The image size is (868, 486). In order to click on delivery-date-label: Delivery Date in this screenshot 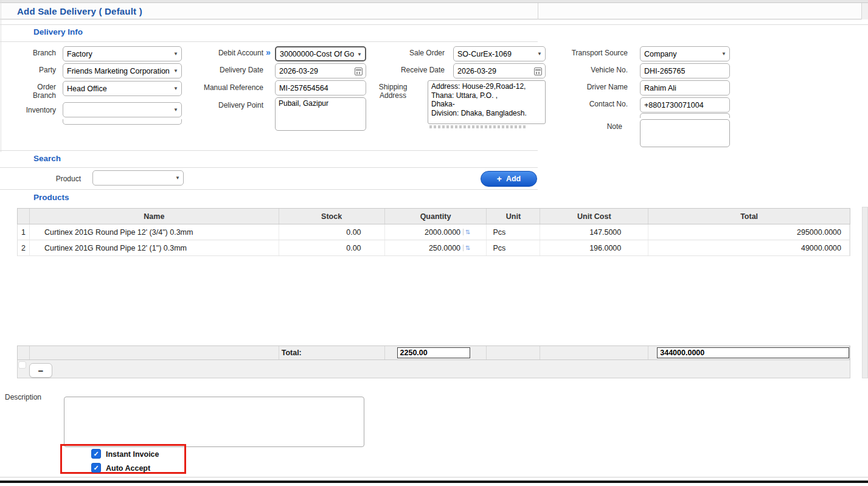, I will do `click(229, 70)`.